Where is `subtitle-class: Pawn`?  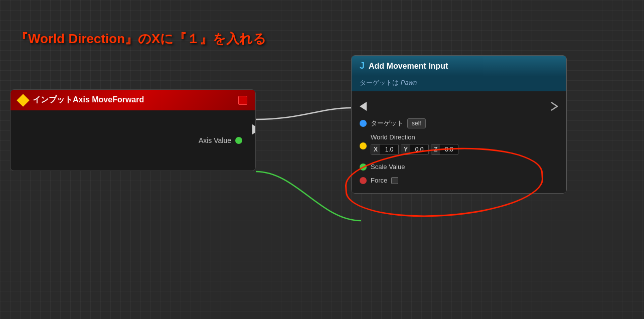 subtitle-class: Pawn is located at coordinates (409, 82).